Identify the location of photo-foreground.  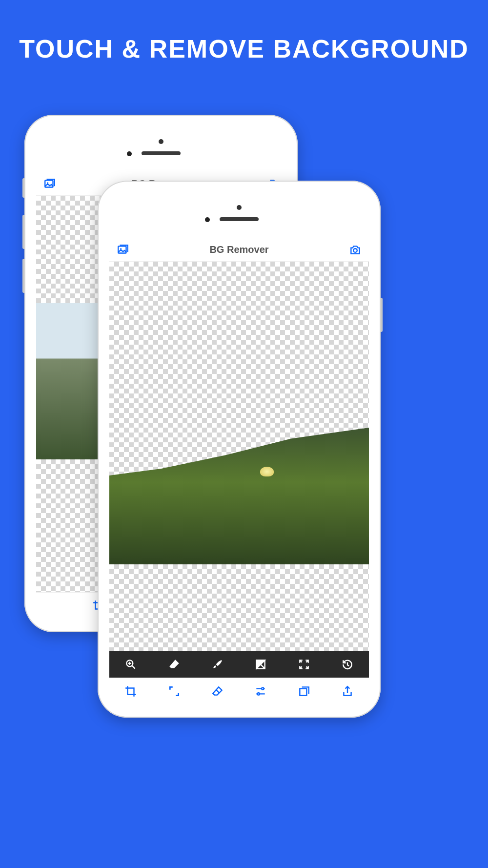
(239, 496).